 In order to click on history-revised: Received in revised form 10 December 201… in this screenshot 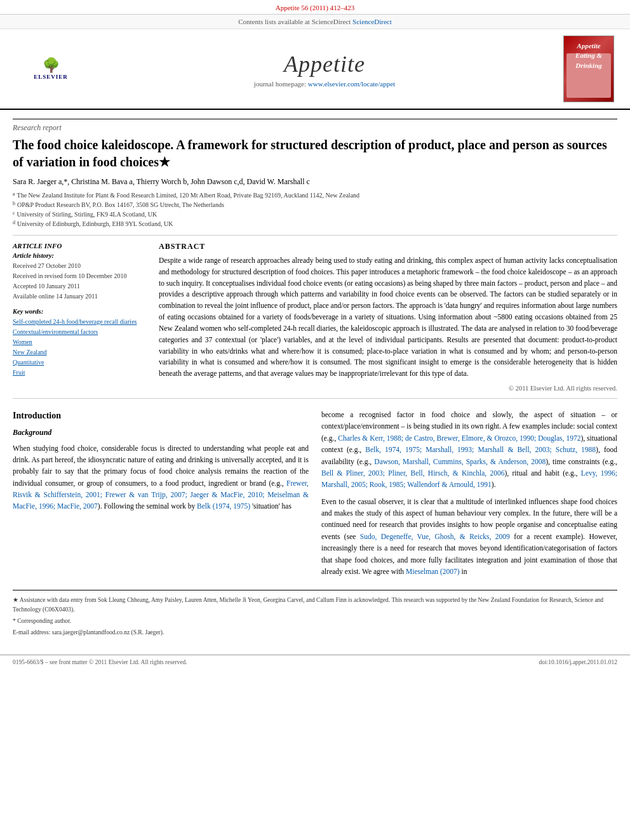, I will do `click(79, 276)`.